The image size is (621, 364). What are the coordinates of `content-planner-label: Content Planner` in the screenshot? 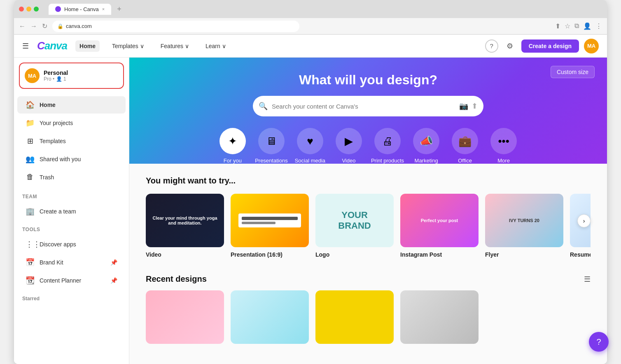 It's located at (60, 281).